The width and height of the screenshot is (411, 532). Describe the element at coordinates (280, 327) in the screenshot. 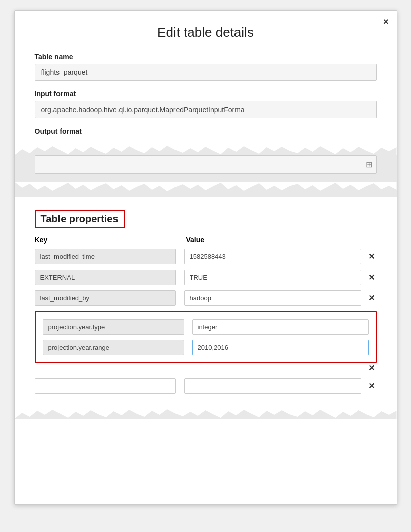

I see `projection-type-value-input` at that location.